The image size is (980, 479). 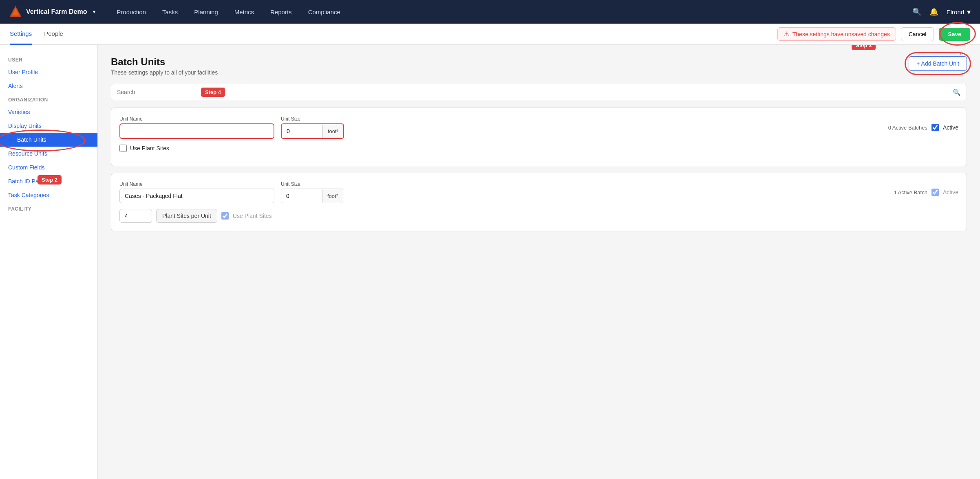 What do you see at coordinates (333, 196) in the screenshot?
I see `unit-size-suffix-2: foot²` at bounding box center [333, 196].